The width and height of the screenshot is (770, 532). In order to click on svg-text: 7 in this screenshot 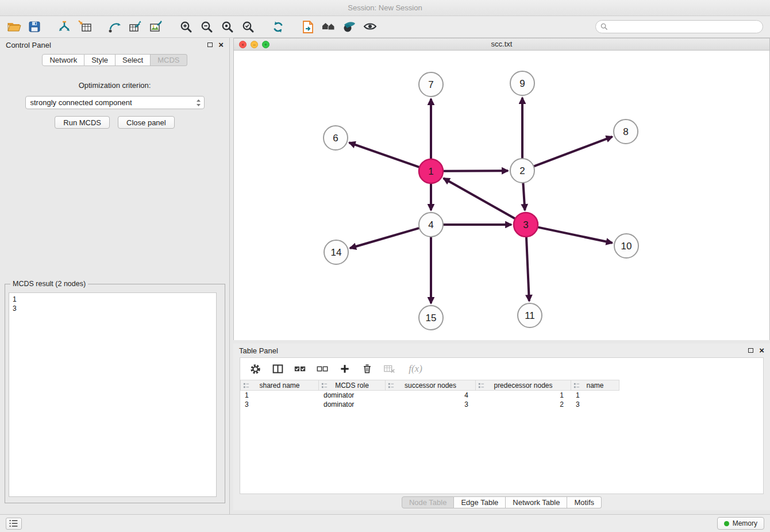, I will do `click(431, 85)`.